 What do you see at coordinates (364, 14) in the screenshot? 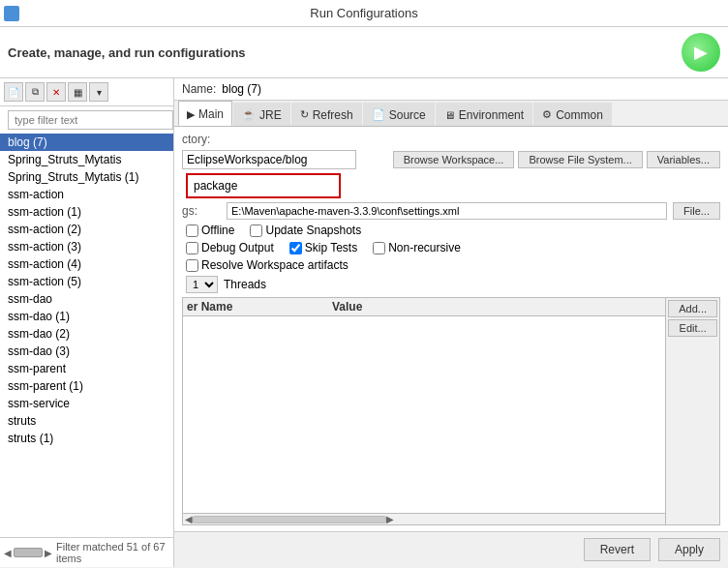
I see `window-title: Run Configurations` at bounding box center [364, 14].